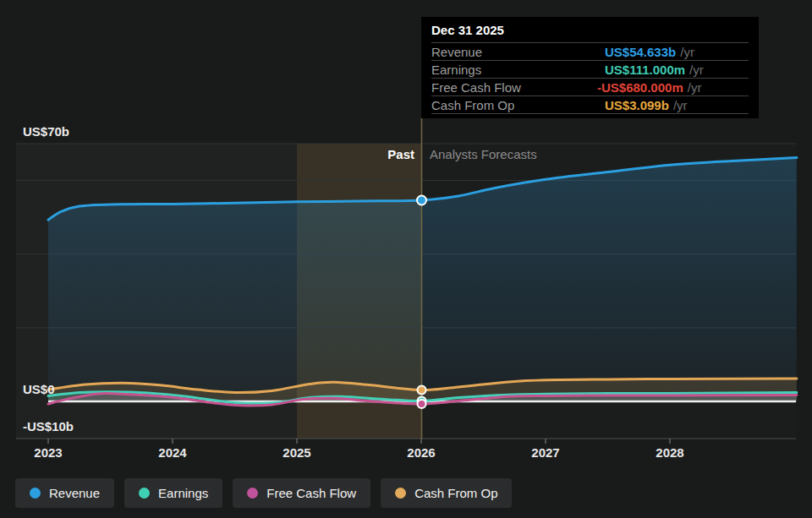  What do you see at coordinates (173, 453) in the screenshot?
I see `x-axis-label: 2024` at bounding box center [173, 453].